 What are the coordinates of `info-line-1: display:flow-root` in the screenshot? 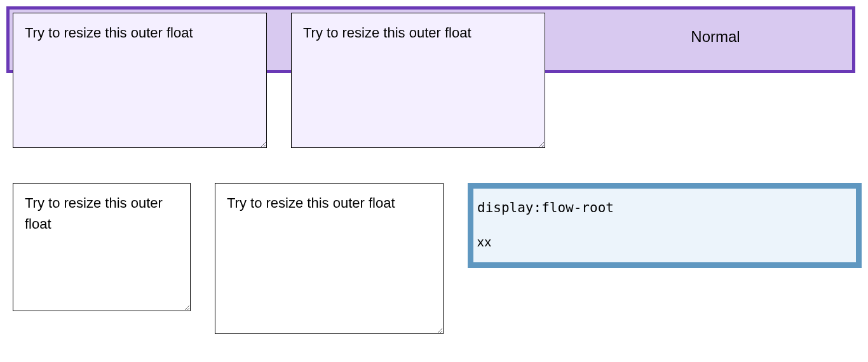 It's located at (665, 208).